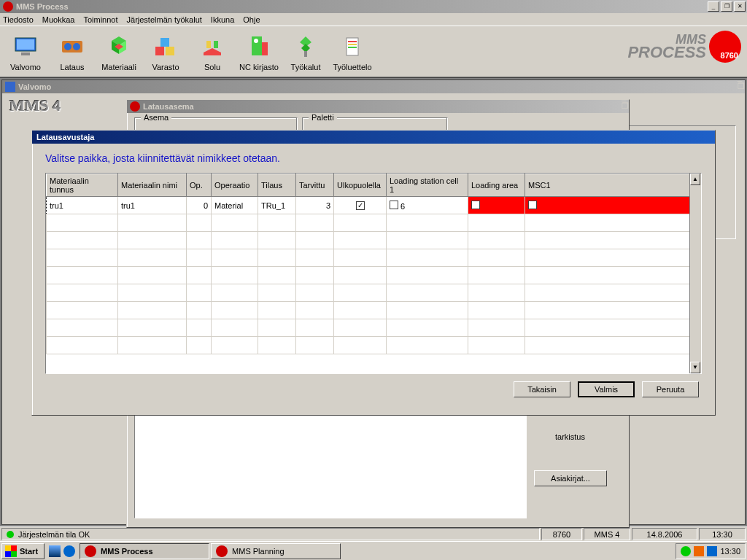  Describe the element at coordinates (72, 52) in the screenshot. I see `tool-lataus: Lataus` at that location.